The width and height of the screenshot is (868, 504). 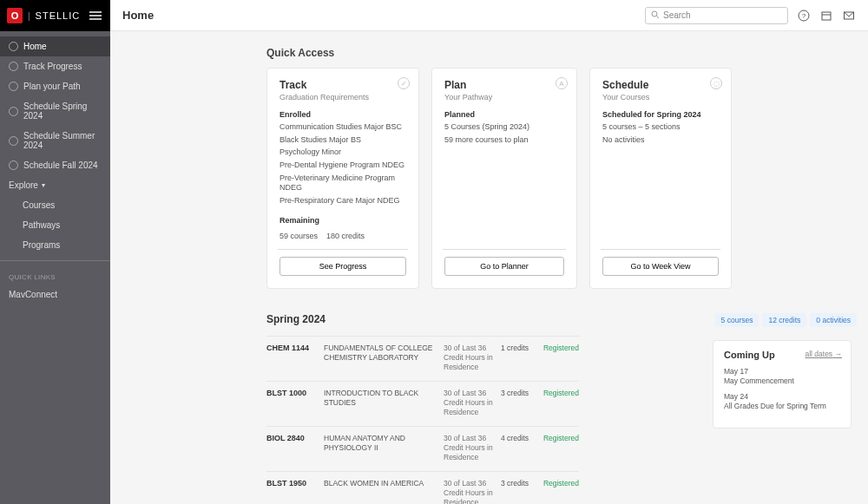 I want to click on help-icon: ?, so click(x=804, y=16).